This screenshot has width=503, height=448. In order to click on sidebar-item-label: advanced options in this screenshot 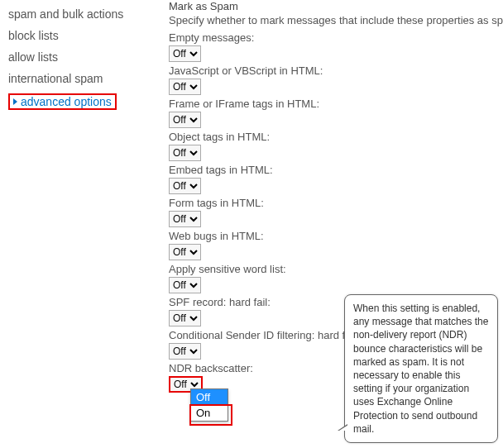, I will do `click(66, 102)`.